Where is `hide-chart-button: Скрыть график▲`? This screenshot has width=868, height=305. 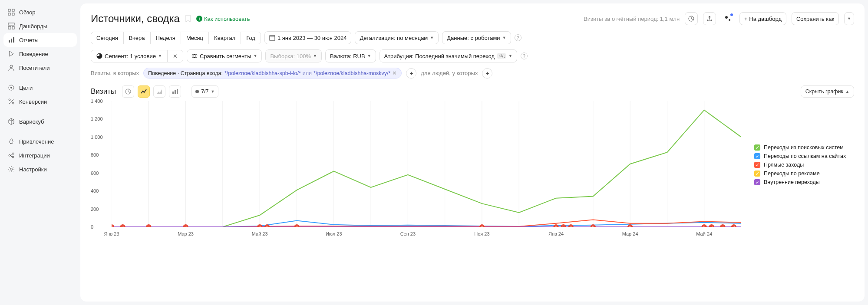
hide-chart-button: Скрыть график▲ is located at coordinates (828, 92).